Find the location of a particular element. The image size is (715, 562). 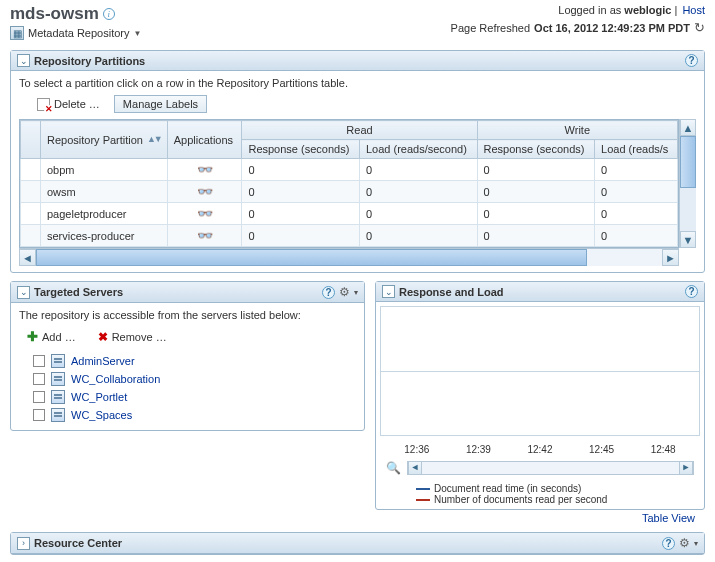

list-item: WC_Collaboration is located at coordinates (194, 379).